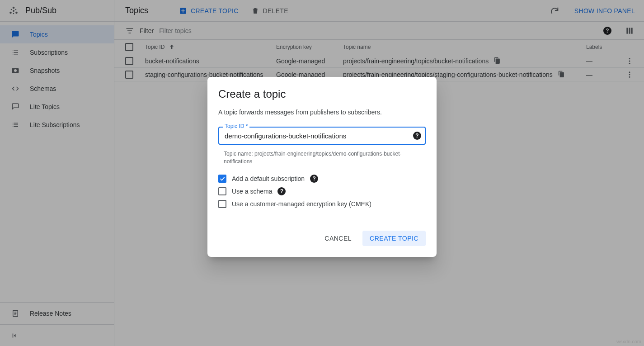 This screenshot has width=644, height=346. Describe the element at coordinates (322, 179) in the screenshot. I see `option-default-subscription: Add a default subscription ?` at that location.